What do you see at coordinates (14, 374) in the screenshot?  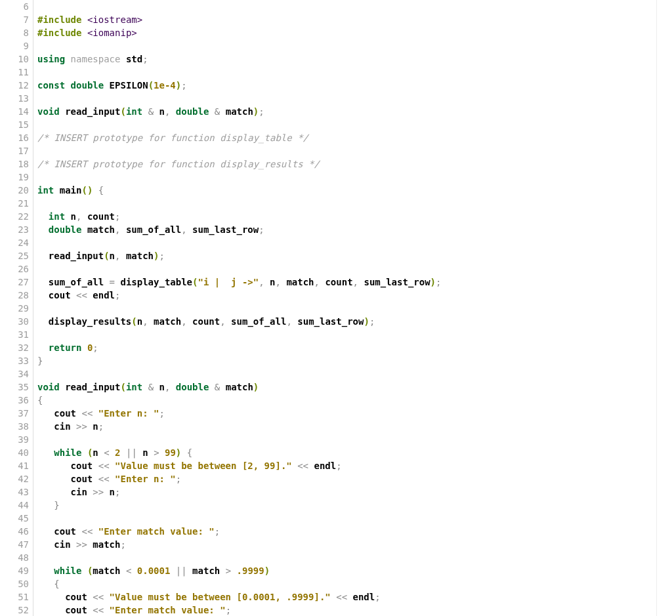 I see `line-number: 34` at bounding box center [14, 374].